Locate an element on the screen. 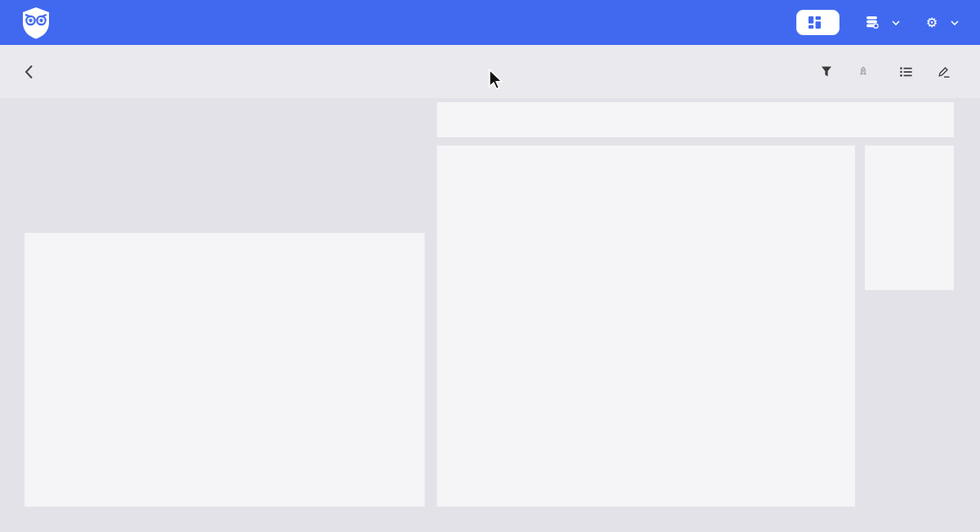  legend-item is located at coordinates (646, 475).